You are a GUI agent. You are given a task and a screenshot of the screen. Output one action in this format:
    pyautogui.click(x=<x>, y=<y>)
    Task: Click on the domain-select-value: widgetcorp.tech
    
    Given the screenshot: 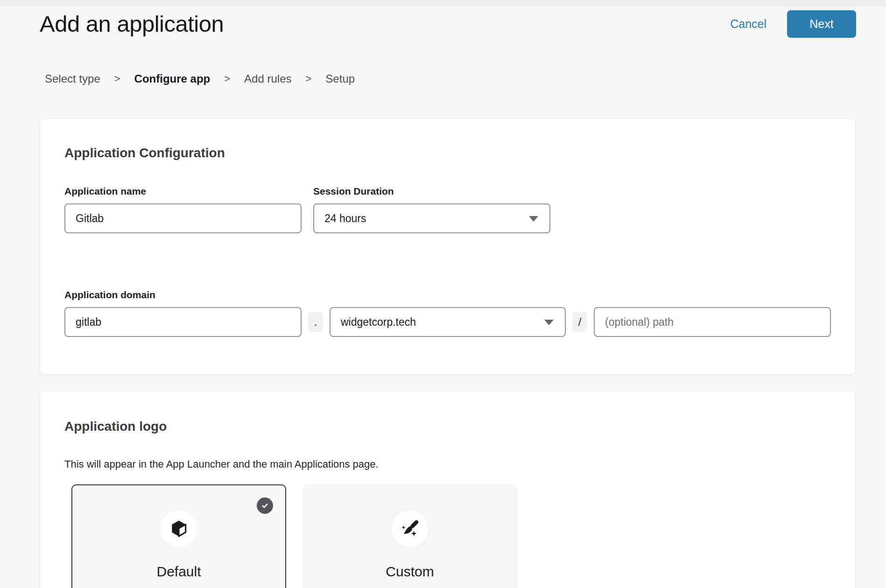 What is the action you would take?
    pyautogui.click(x=378, y=322)
    